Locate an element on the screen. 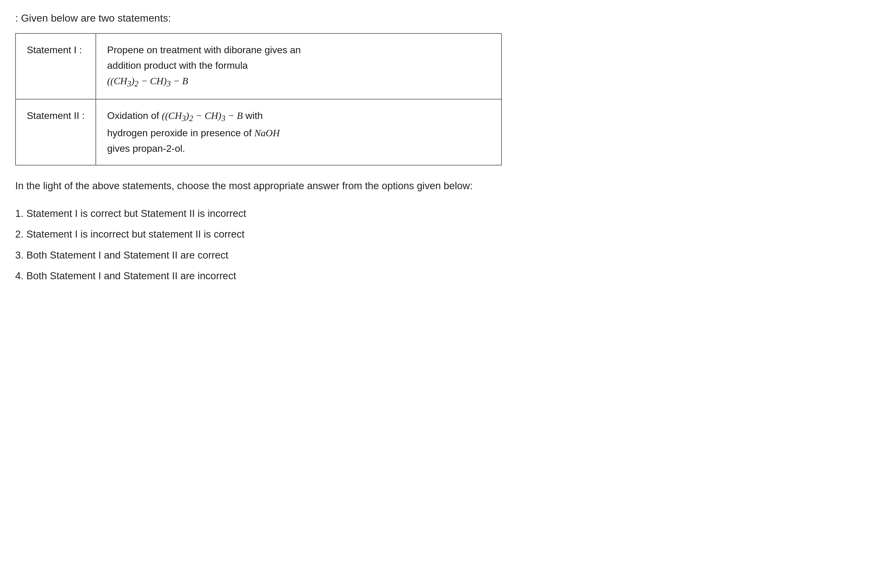 This screenshot has width=871, height=588. statement-ii-line2: hydrogen peroxide in presence of NaOH is located at coordinates (193, 133).